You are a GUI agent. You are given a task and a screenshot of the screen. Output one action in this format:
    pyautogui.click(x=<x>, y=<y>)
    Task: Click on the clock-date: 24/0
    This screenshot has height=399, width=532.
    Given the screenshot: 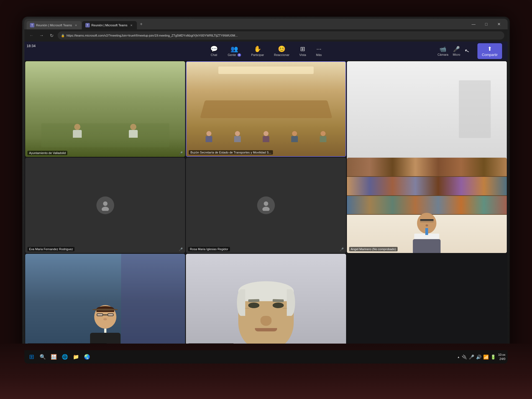 What is the action you would take?
    pyautogui.click(x=502, y=359)
    